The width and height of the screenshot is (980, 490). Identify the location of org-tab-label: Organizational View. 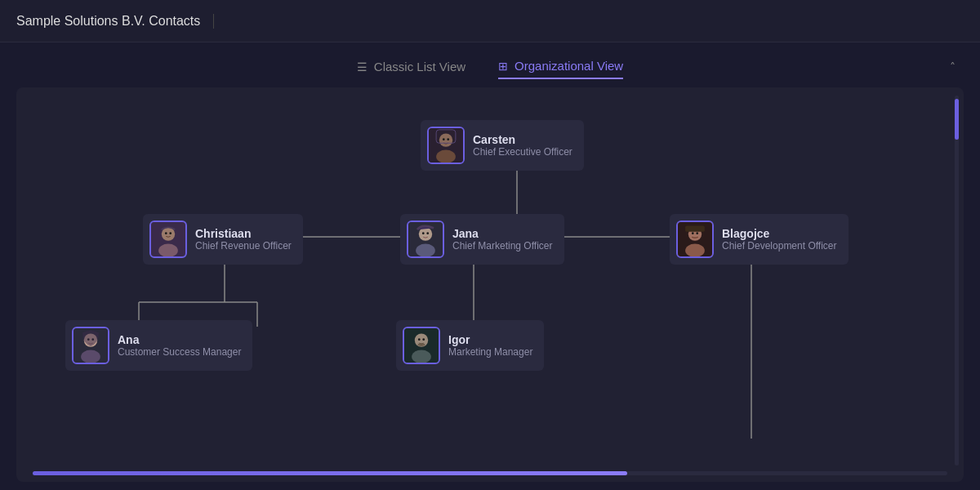
(568, 65).